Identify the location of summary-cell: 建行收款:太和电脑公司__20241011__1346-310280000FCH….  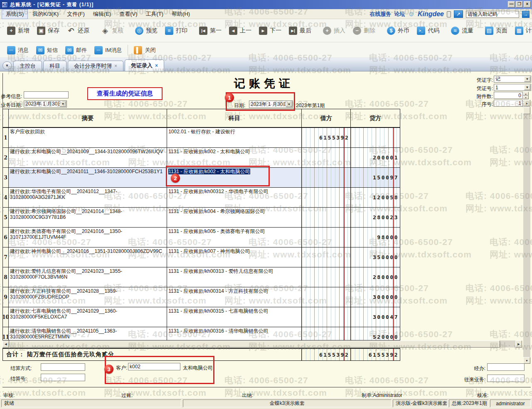
(88, 178).